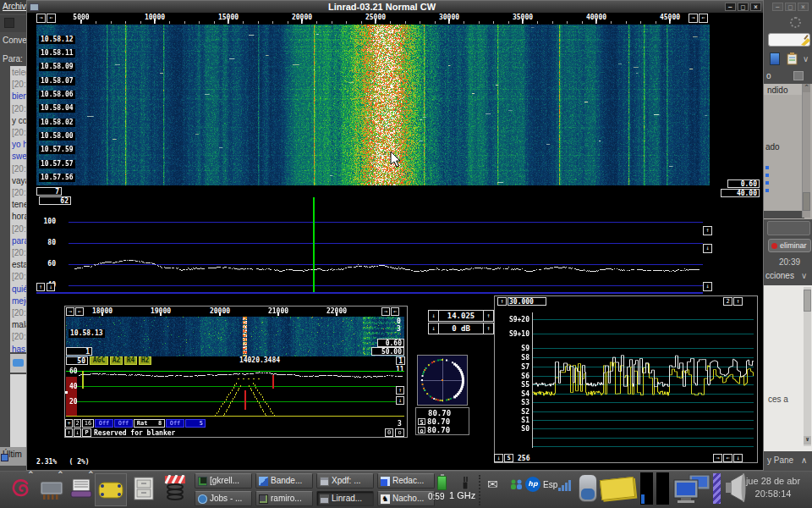  What do you see at coordinates (743, 184) in the screenshot?
I see `waterfall-zero-db-box: 0.60` at bounding box center [743, 184].